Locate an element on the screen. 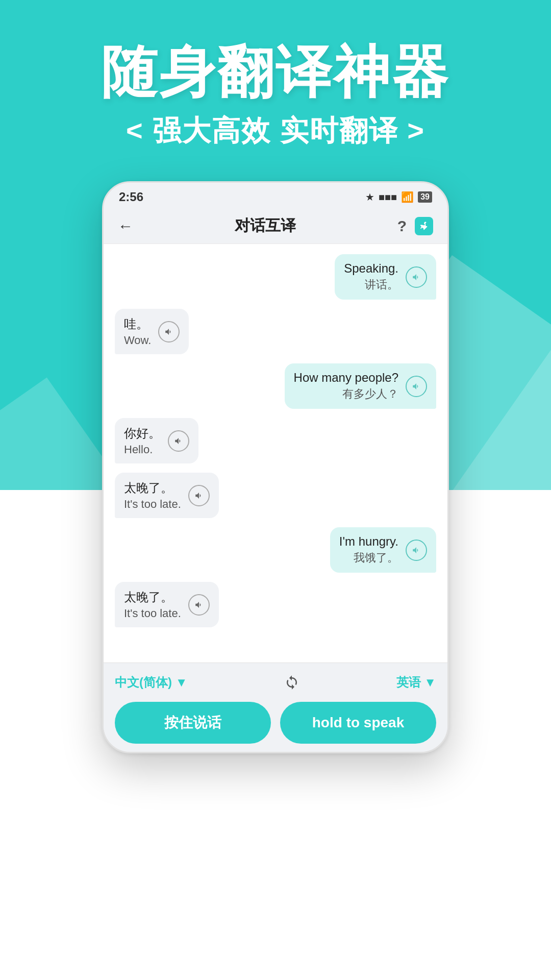 Image resolution: width=551 pixels, height=980 pixels. signal-icon-1: ■■■ is located at coordinates (388, 197).